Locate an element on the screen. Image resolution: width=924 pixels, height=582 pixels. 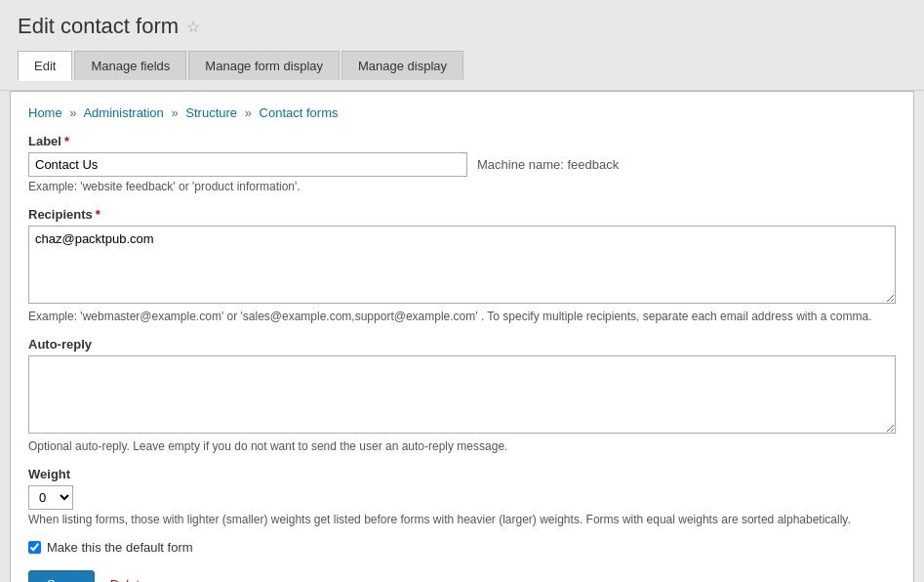
tab-edit: Edit is located at coordinates (45, 66).